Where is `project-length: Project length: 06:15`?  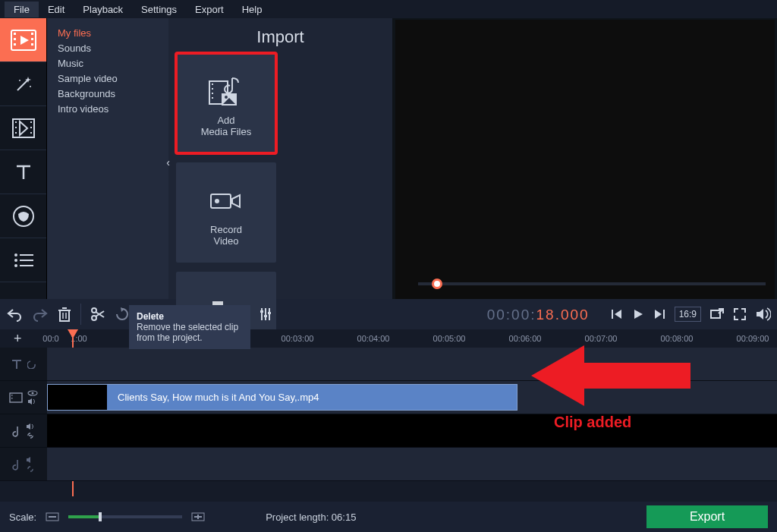
project-length: Project length: 06:15 is located at coordinates (311, 518).